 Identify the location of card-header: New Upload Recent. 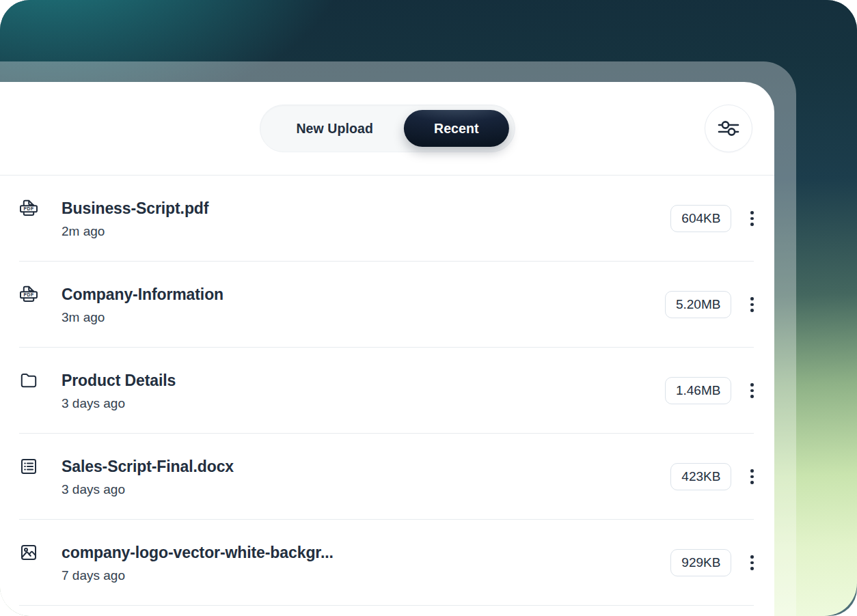
(387, 128).